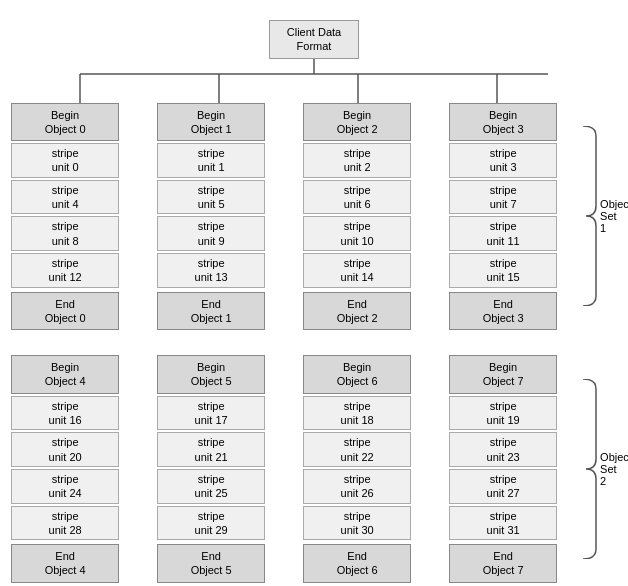 This screenshot has width=628, height=586. Describe the element at coordinates (503, 414) in the screenshot. I see `stripe-7-0: stripeunit 19` at that location.